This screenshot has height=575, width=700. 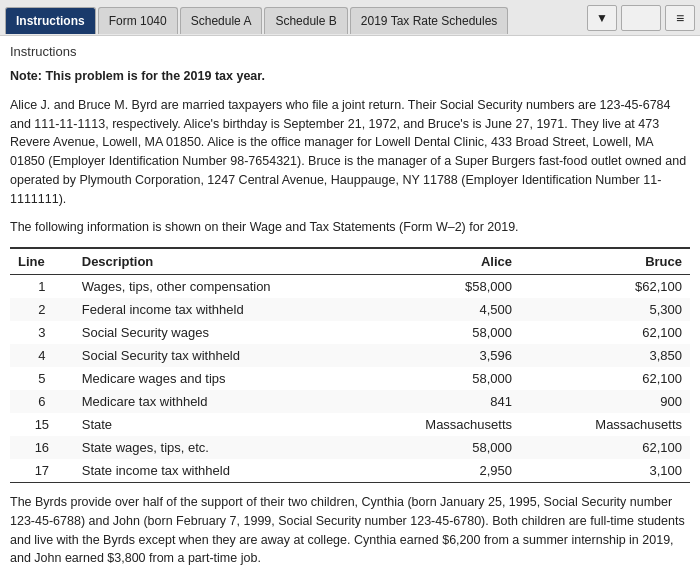 I want to click on cell-bruce: Massachusetts, so click(x=605, y=424).